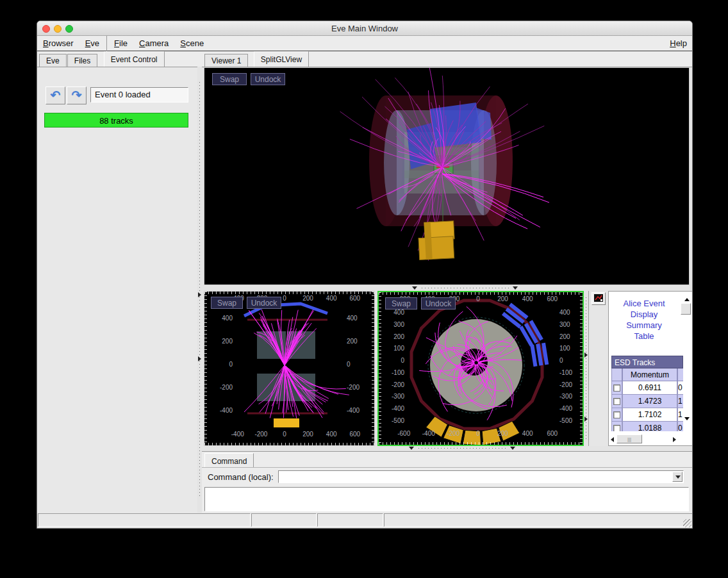 The image size is (728, 578). What do you see at coordinates (644, 320) in the screenshot?
I see `summary-title: Alice EventDisplaySummaryTable` at bounding box center [644, 320].